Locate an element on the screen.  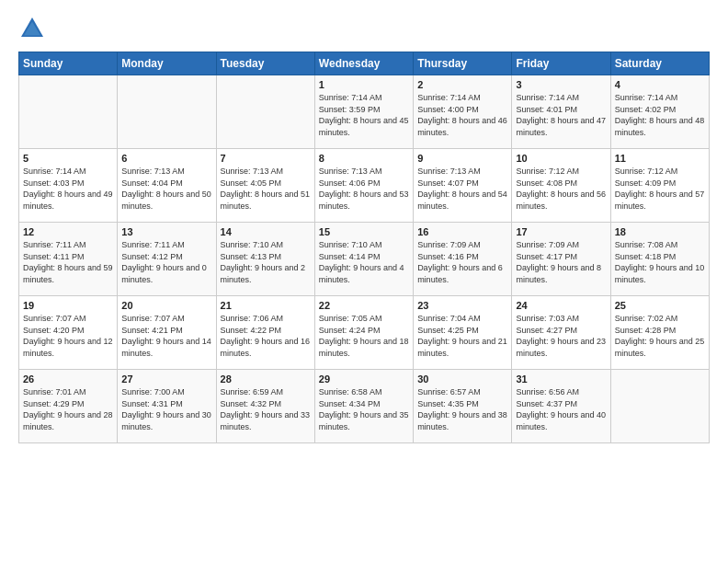
day-number: 25 is located at coordinates (660, 305).